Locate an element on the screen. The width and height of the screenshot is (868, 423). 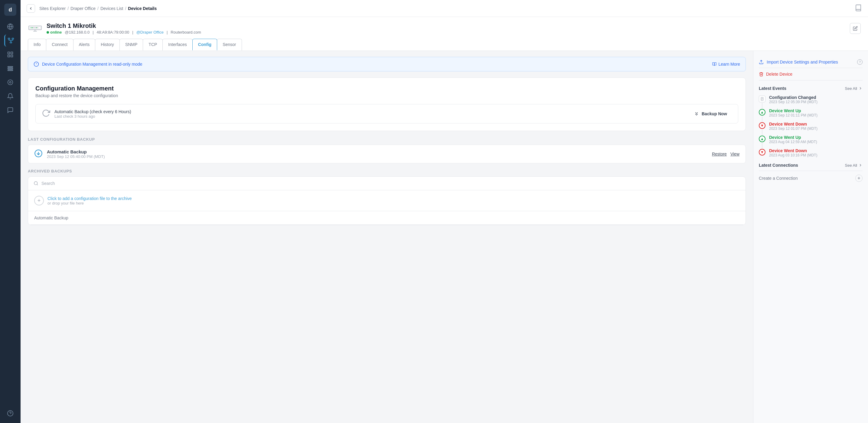
breadcrumb-current: Device Details is located at coordinates (142, 8).